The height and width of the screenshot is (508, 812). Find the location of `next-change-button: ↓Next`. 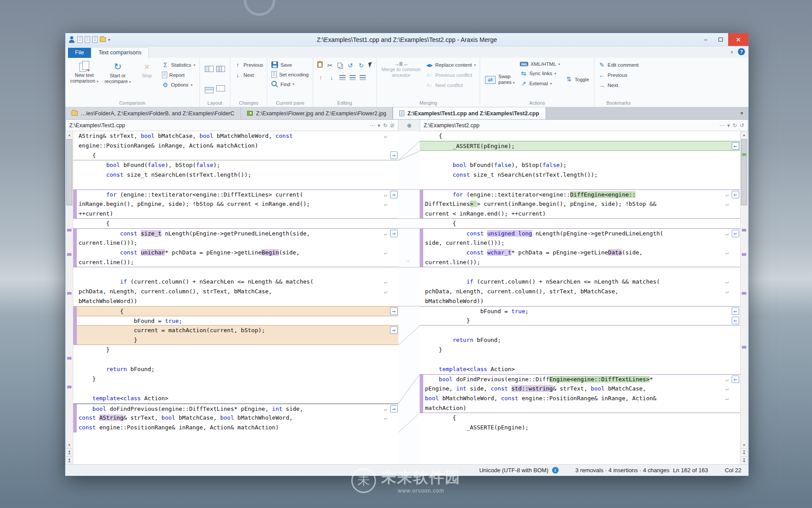

next-change-button: ↓Next is located at coordinates (249, 75).